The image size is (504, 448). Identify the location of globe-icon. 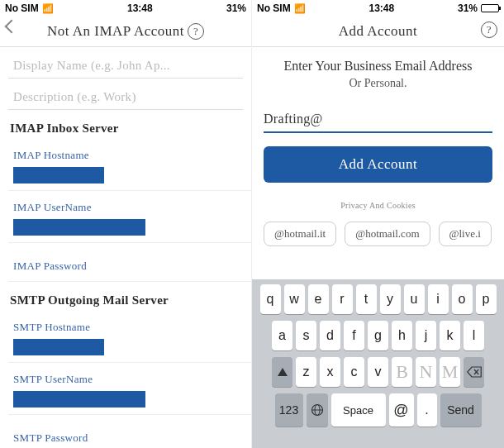
(317, 410).